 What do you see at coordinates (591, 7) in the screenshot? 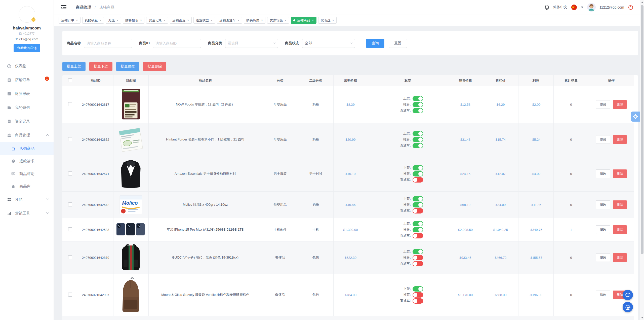
I see `account-avatar` at bounding box center [591, 7].